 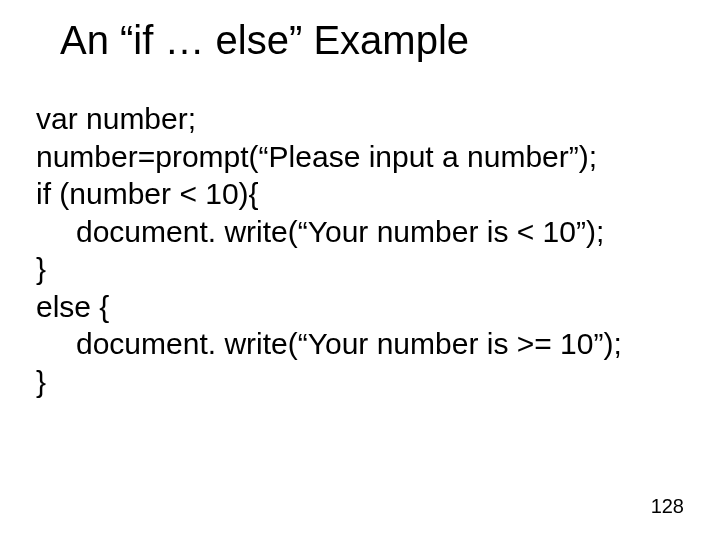 I want to click on code-line-2: number=prompt(“Please input a number”);, so click(x=360, y=157).